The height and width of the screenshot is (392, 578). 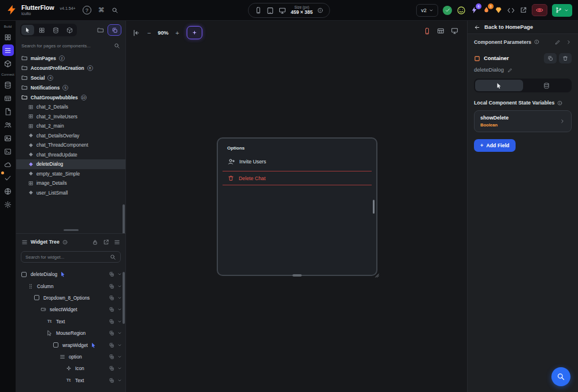 What do you see at coordinates (71, 107) in the screenshot?
I see `page-item-row: chat_2_Details` at bounding box center [71, 107].